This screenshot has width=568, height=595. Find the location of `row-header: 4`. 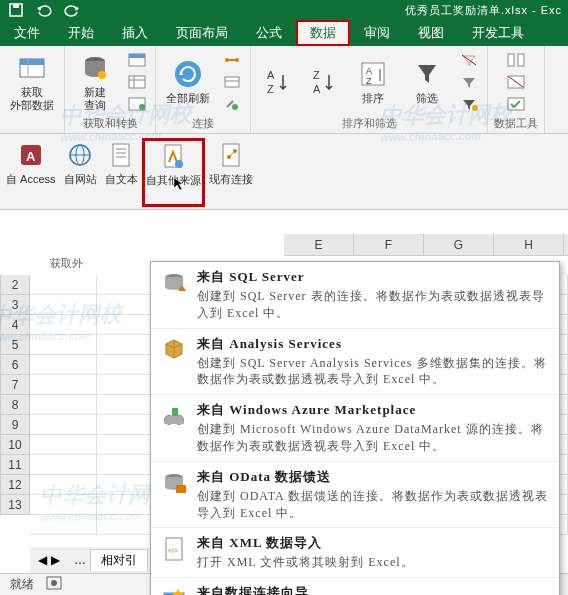

row-header: 4 is located at coordinates (15, 325).